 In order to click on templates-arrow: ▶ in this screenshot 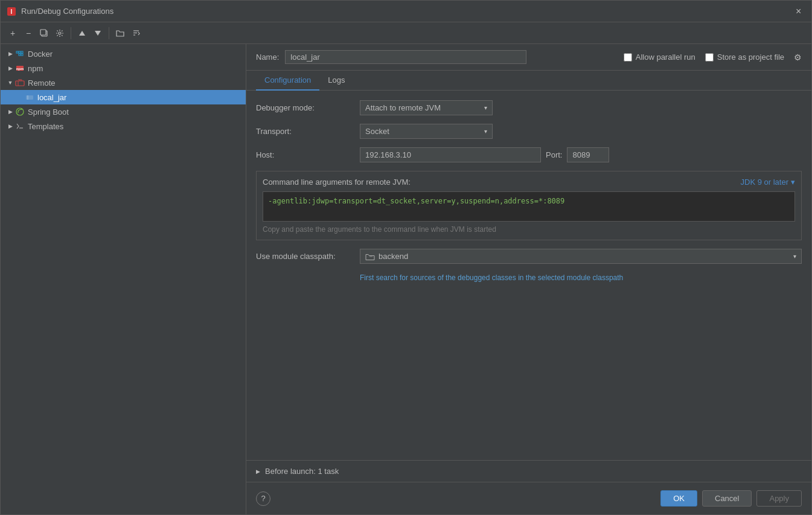, I will do `click(10, 126)`.